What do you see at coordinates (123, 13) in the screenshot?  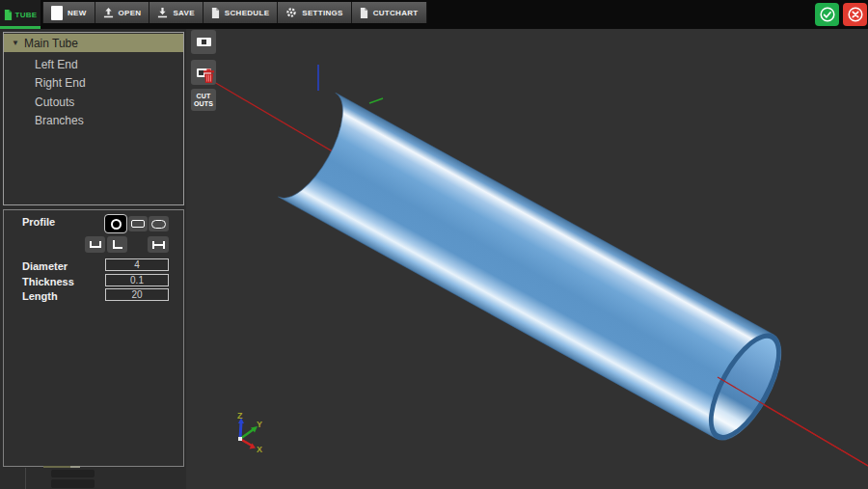 I see `open-button: OPEN` at bounding box center [123, 13].